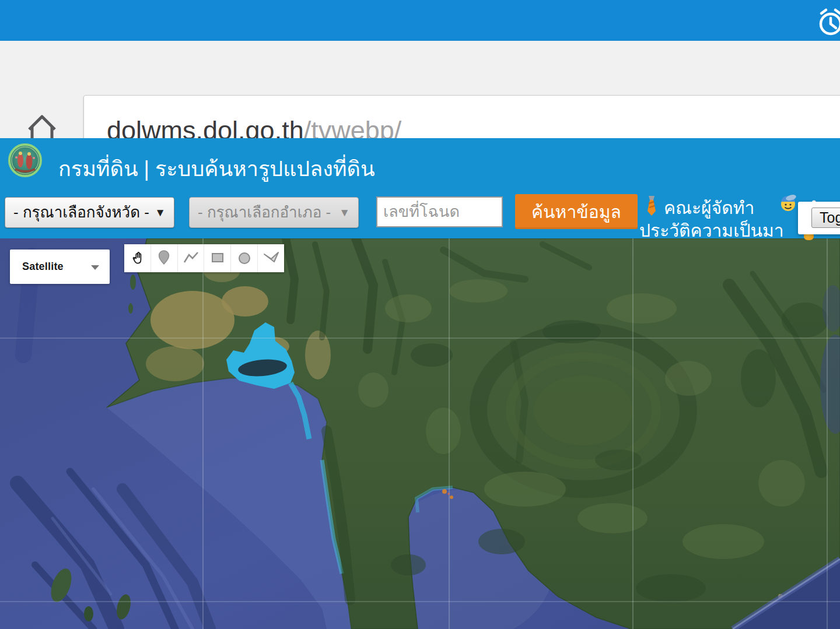 This screenshot has height=629, width=840. I want to click on tool-marker-button, so click(164, 258).